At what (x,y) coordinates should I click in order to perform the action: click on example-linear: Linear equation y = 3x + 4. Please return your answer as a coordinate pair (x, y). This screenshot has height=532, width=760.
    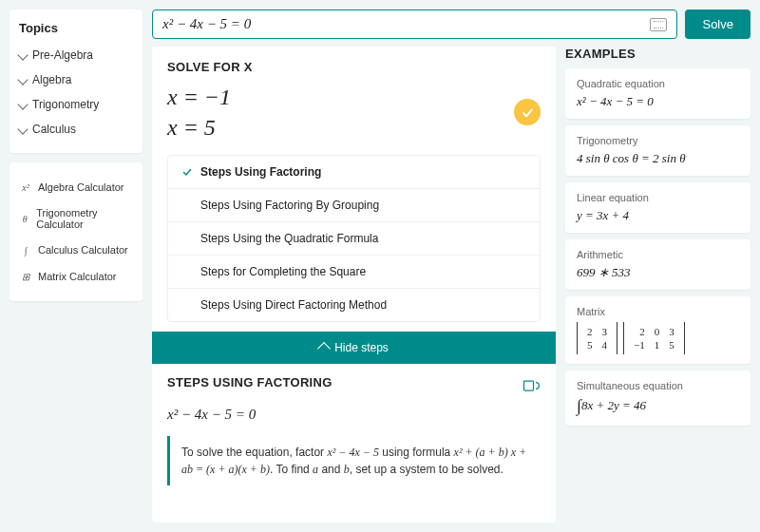
    Looking at the image, I should click on (657, 207).